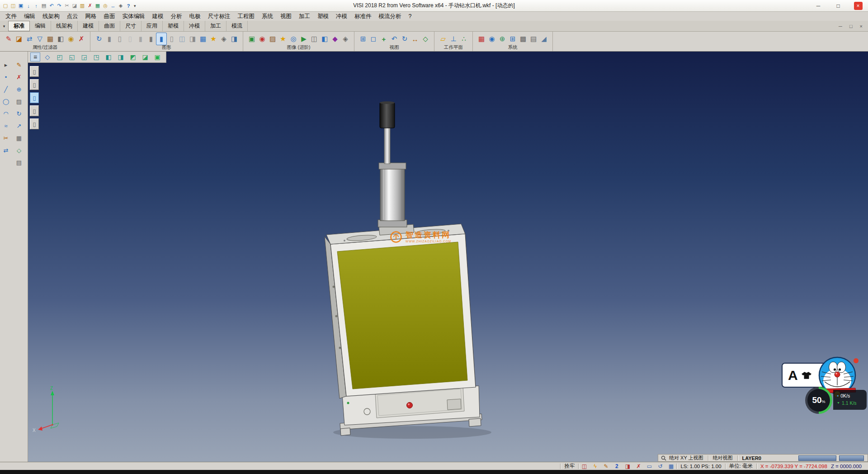 The image size is (868, 474). I want to click on section-view-icon: ◨, so click(193, 39).